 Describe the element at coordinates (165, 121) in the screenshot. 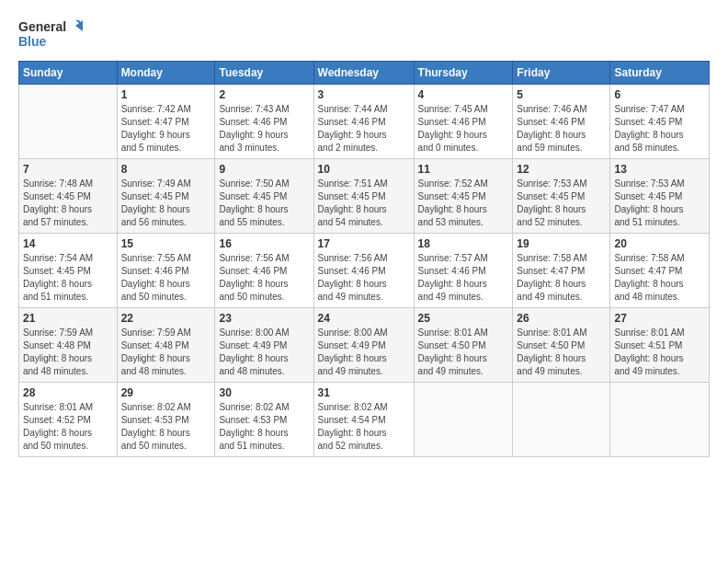

I see `calendar-day-cell: 1Sunrise: 7:42 AMSunset: 4:47 PMDaylight…` at that location.